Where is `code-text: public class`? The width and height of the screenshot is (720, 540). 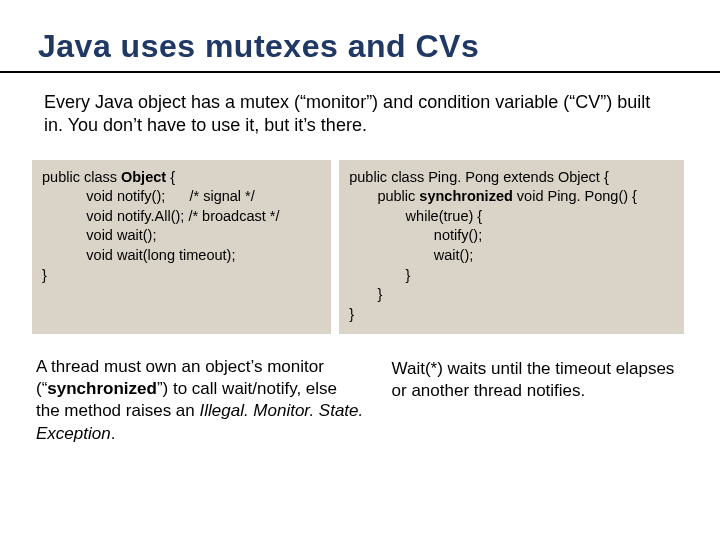 code-text: public class is located at coordinates (82, 177).